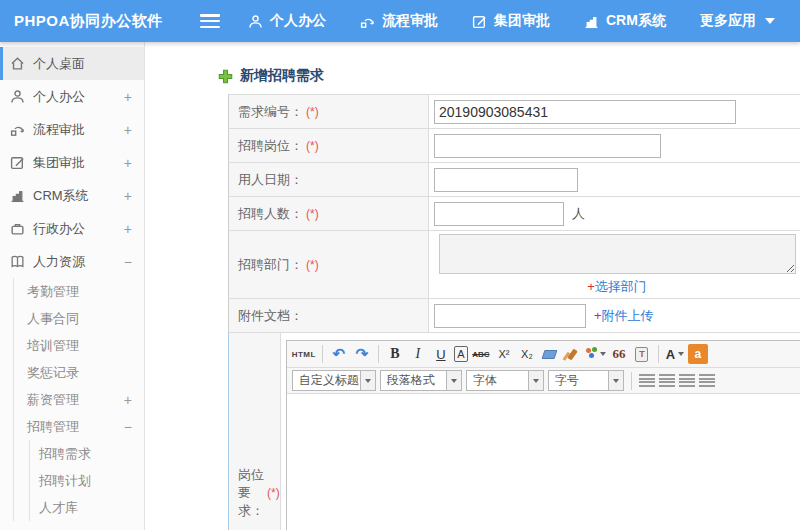  Describe the element at coordinates (395, 354) in the screenshot. I see `bold-button: B` at that location.